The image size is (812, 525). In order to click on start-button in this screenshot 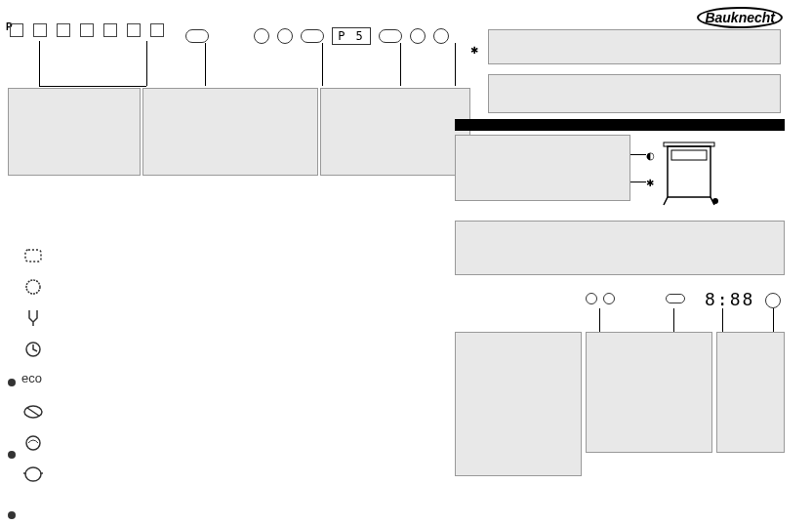, I will do `click(418, 36)`.